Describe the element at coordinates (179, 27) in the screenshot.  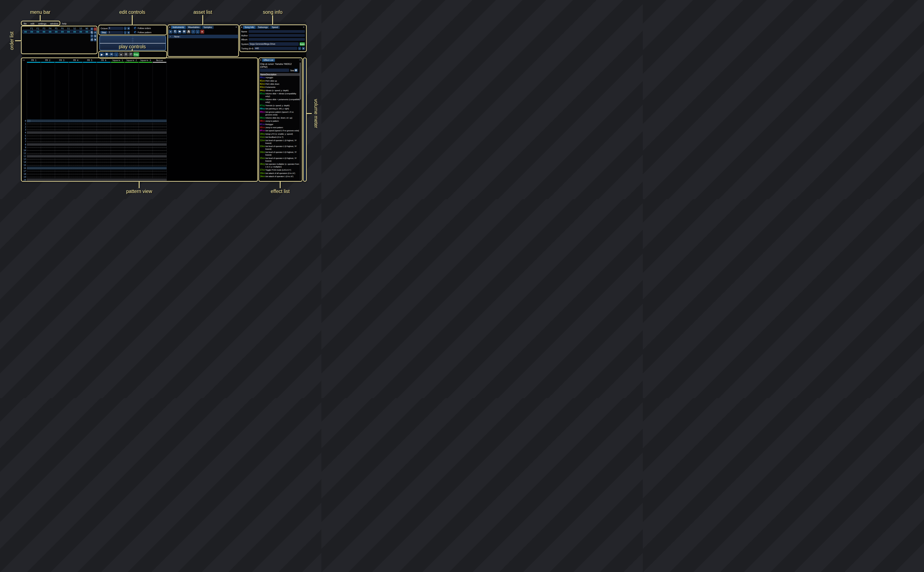
I see `tab-instruments: Instruments` at that location.